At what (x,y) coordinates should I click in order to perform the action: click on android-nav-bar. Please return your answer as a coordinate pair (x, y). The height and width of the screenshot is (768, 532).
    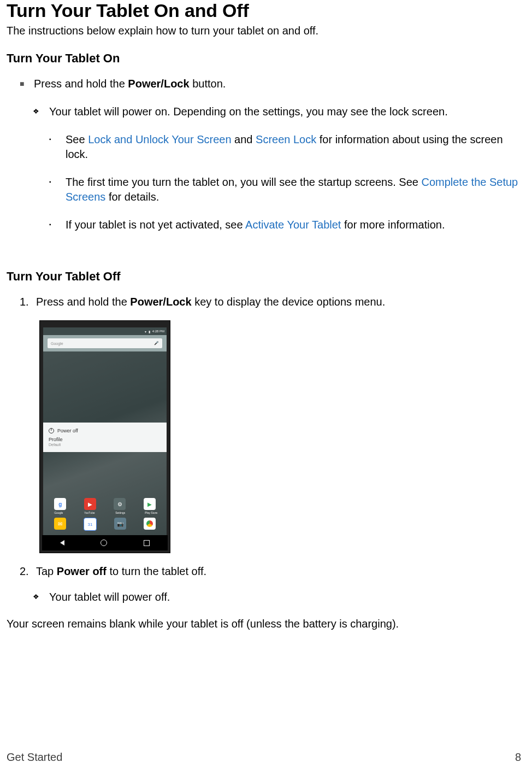
    Looking at the image, I should click on (105, 543).